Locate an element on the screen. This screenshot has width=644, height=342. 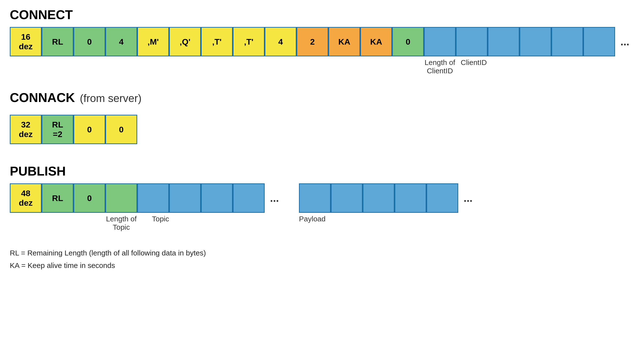
connect-packet-row: 16 dezRL04‚M'‚Q'‚T'‚T'42KAKA0... is located at coordinates (322, 42).